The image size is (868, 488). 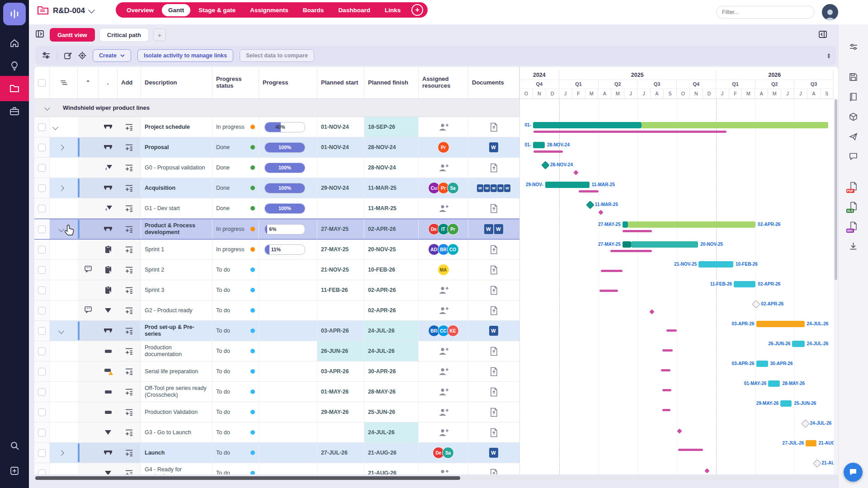 I want to click on table-row: G4 - Ready for productionTo do21-AUG-26, so click(x=277, y=469).